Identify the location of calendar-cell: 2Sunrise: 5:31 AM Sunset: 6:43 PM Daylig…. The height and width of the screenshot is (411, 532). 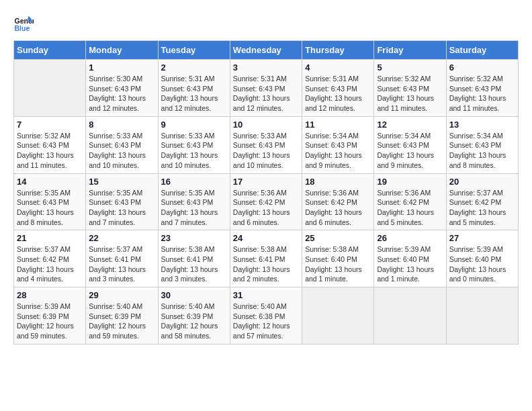
(193, 89).